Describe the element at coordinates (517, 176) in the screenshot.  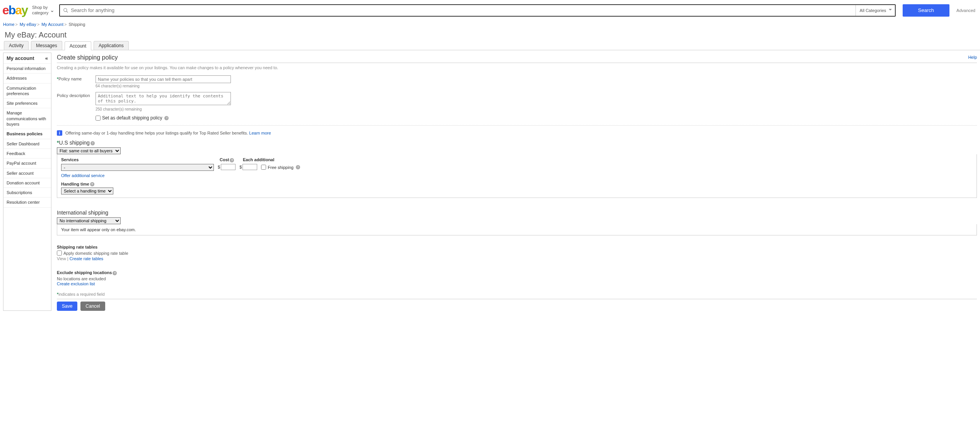
I see `us-shipping-panel: Services Cost? Each additional - $ $ Fre…` at that location.